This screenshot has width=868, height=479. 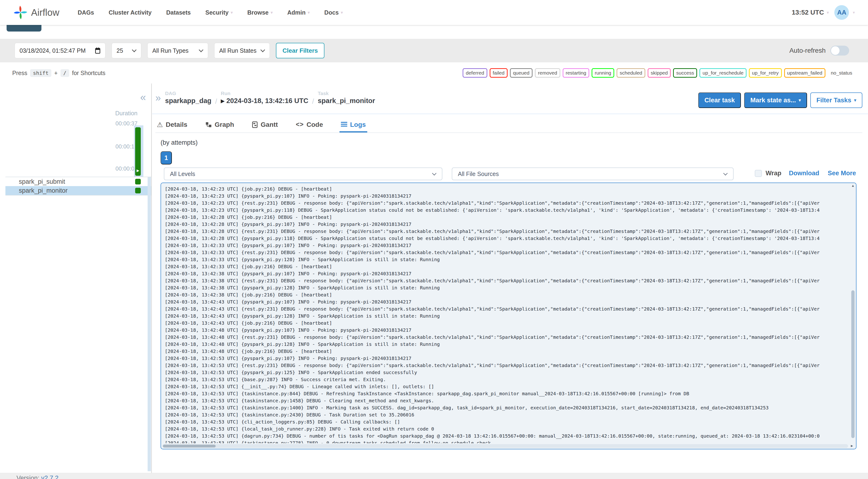 I want to click on page-size-select: 25, so click(x=126, y=51).